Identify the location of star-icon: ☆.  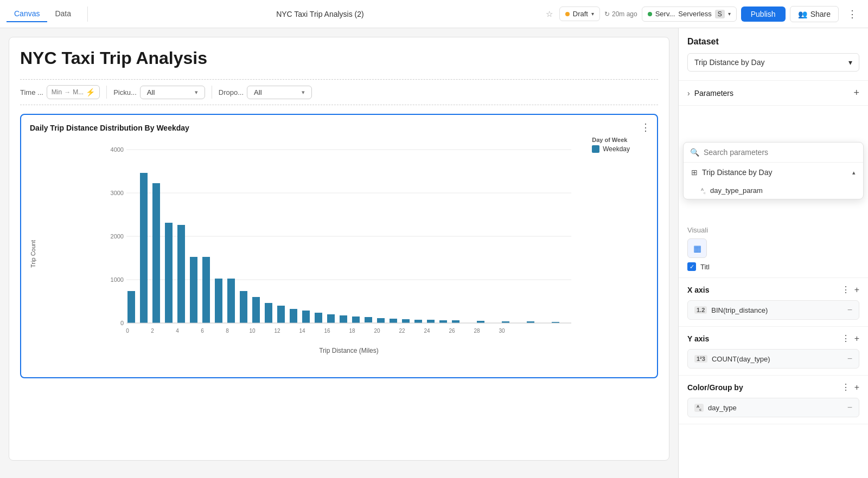
(549, 14).